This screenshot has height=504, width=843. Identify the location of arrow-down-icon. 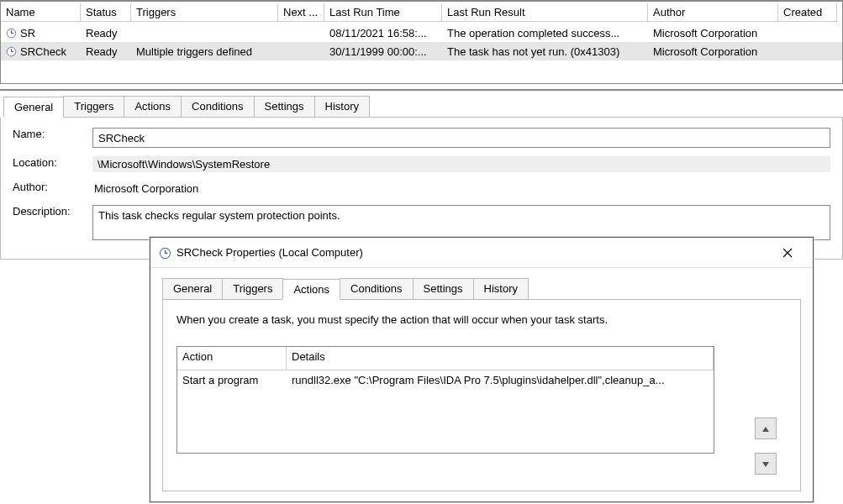
(766, 464).